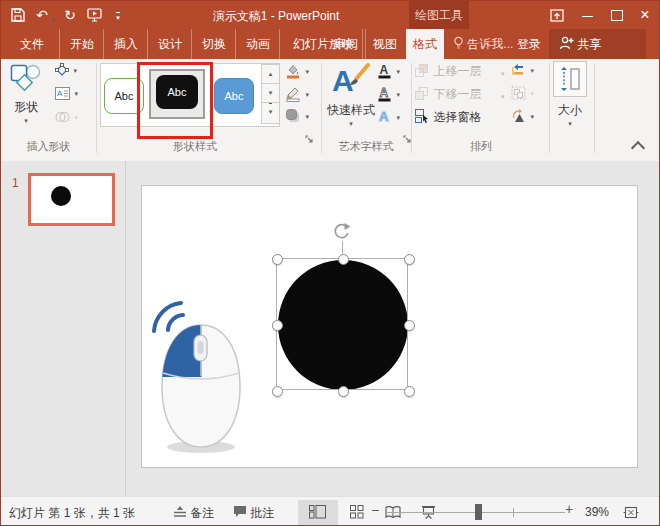 The width and height of the screenshot is (660, 526). Describe the element at coordinates (483, 44) in the screenshot. I see `tell-me-button: 告诉我...` at that location.